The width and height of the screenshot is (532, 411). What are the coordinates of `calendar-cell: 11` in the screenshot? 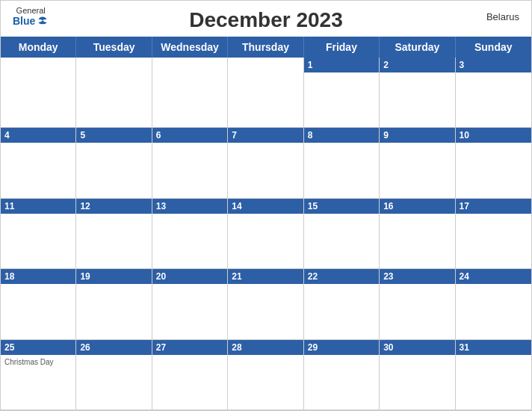 It's located at (39, 234).